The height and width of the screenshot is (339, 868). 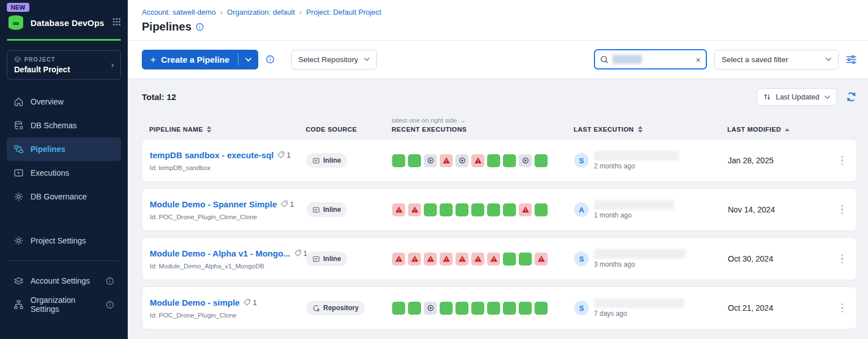 What do you see at coordinates (64, 65) in the screenshot?
I see `project-switcher: PROJECT Default Project ›` at bounding box center [64, 65].